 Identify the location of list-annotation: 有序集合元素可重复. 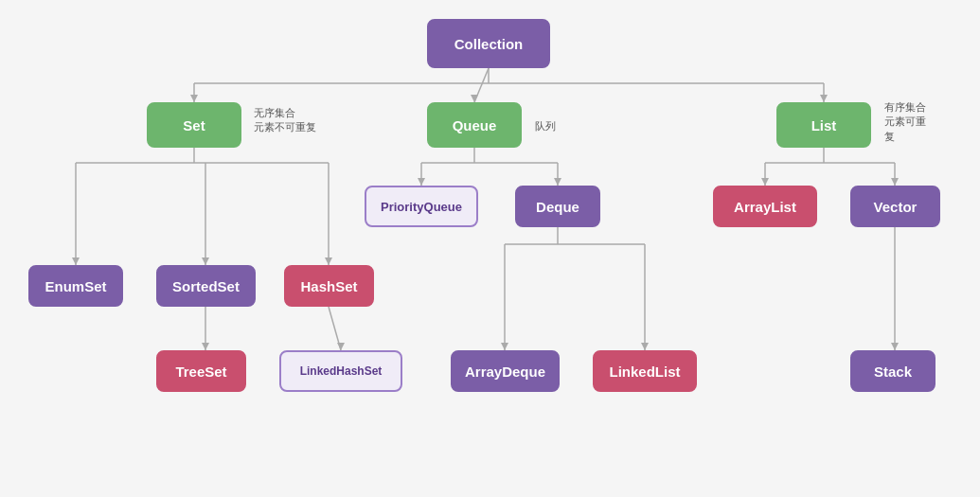
(905, 122).